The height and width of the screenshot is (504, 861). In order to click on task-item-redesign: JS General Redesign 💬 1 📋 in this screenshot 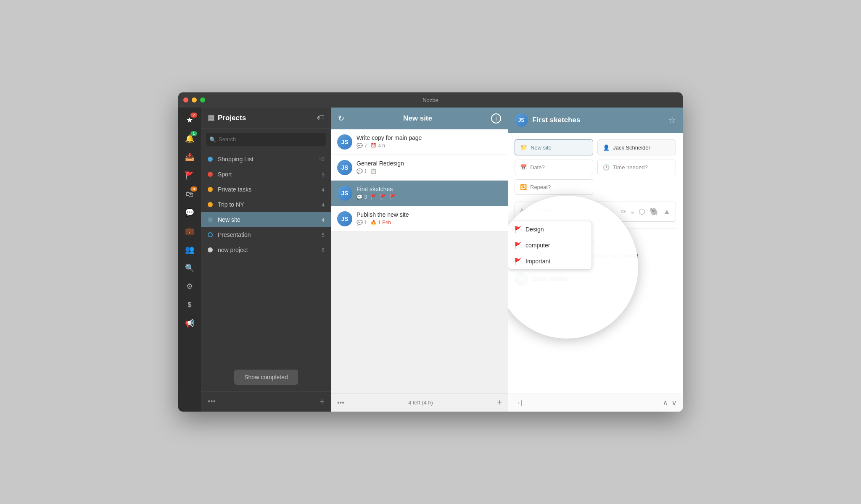, I will do `click(420, 168)`.